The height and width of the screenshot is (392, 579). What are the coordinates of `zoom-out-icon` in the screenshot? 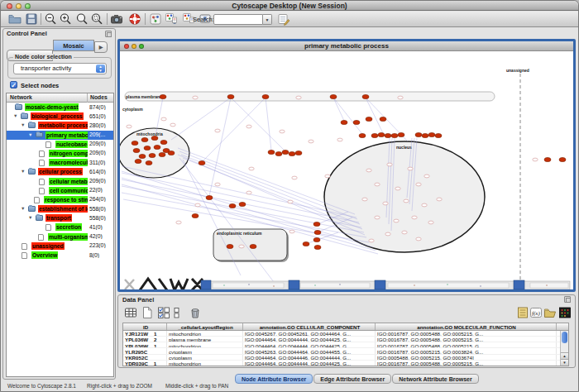 It's located at (51, 20).